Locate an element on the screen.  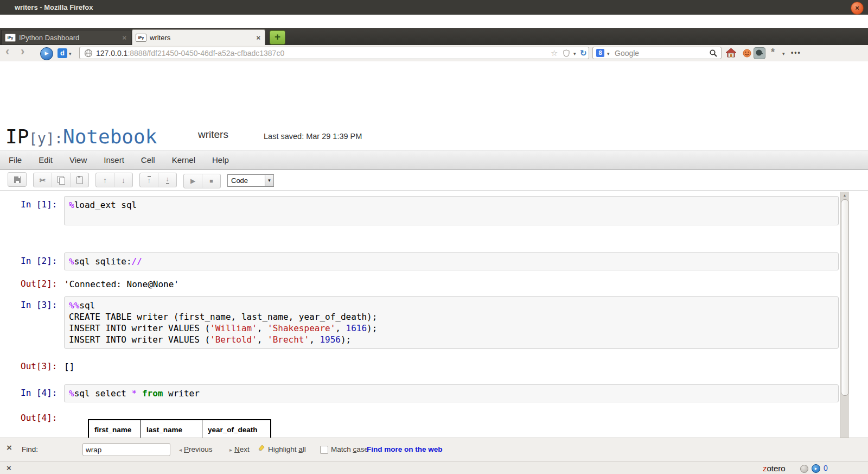
run-icon: ▶ is located at coordinates (193, 181).